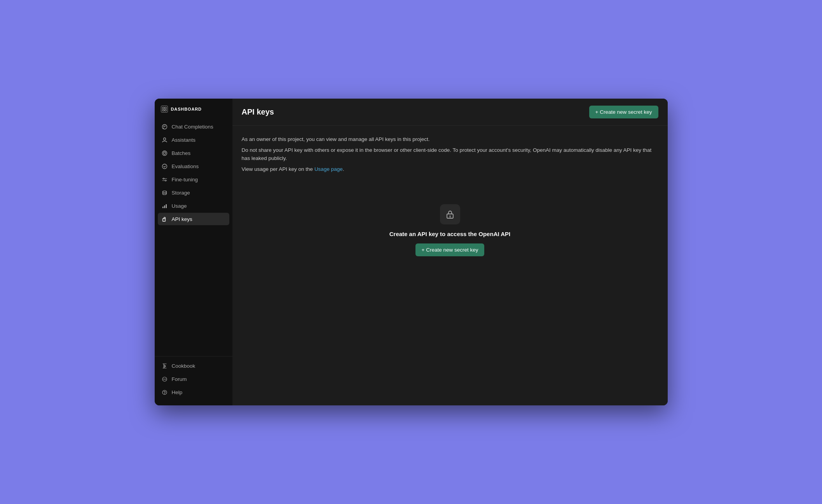 This screenshot has height=504, width=822. Describe the element at coordinates (183, 366) in the screenshot. I see `sidebar-item-label: Cookbook` at that location.